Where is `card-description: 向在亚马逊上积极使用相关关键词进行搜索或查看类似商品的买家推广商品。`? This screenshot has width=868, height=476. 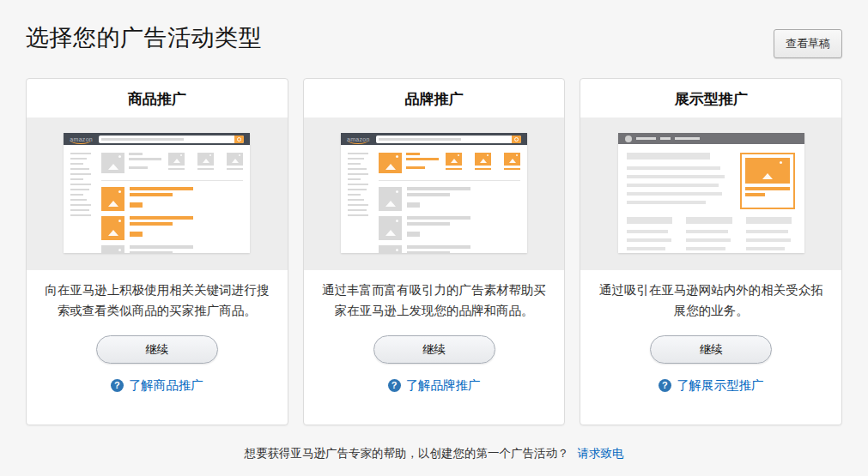
card-description: 向在亚马逊上积极使用相关关键词进行搜索或查看类似商品的买家推广商品。 is located at coordinates (157, 301).